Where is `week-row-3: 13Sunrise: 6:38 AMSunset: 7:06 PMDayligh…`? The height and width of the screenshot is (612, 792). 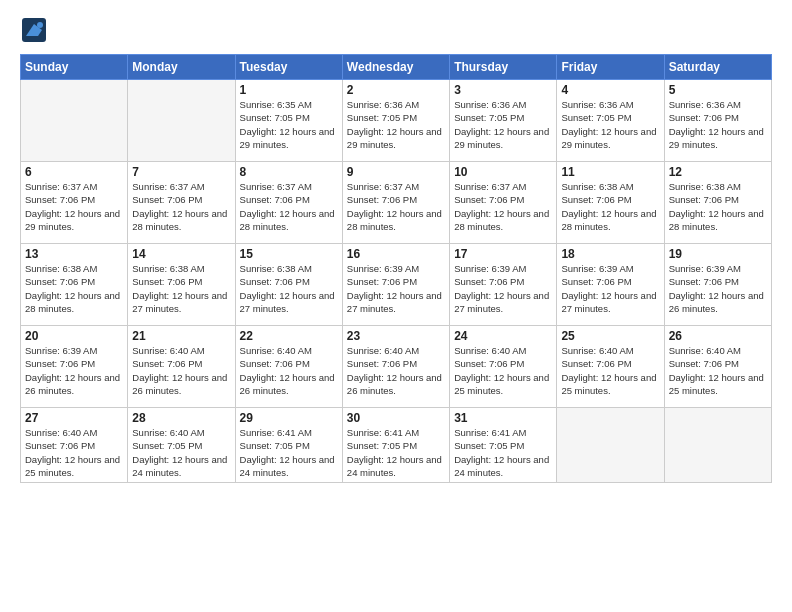
week-row-3: 13Sunrise: 6:38 AMSunset: 7:06 PMDayligh… is located at coordinates (396, 285).